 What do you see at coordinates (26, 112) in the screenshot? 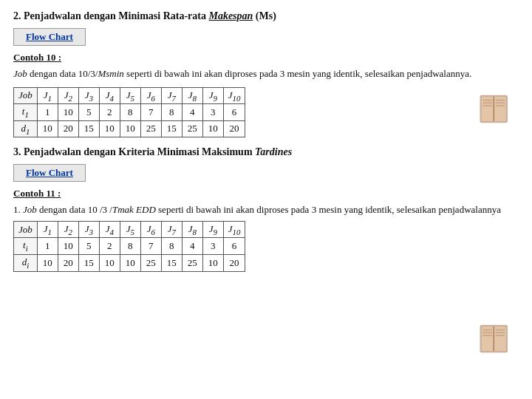
I see `row-t1-label: t1` at bounding box center [26, 112].